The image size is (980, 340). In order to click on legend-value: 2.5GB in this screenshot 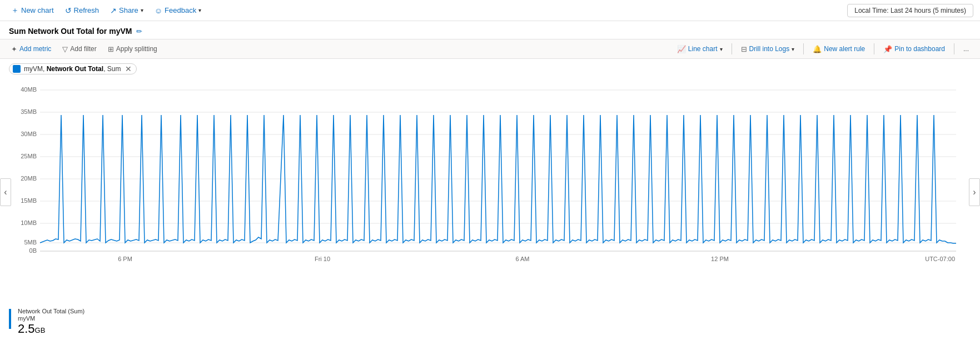, I will do `click(51, 329)`.